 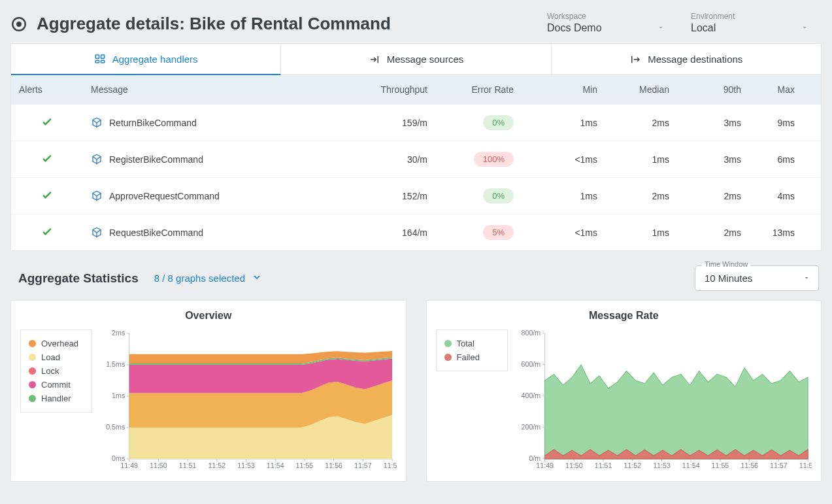 What do you see at coordinates (531, 428) in the screenshot?
I see `svg-text: 200/m` at bounding box center [531, 428].